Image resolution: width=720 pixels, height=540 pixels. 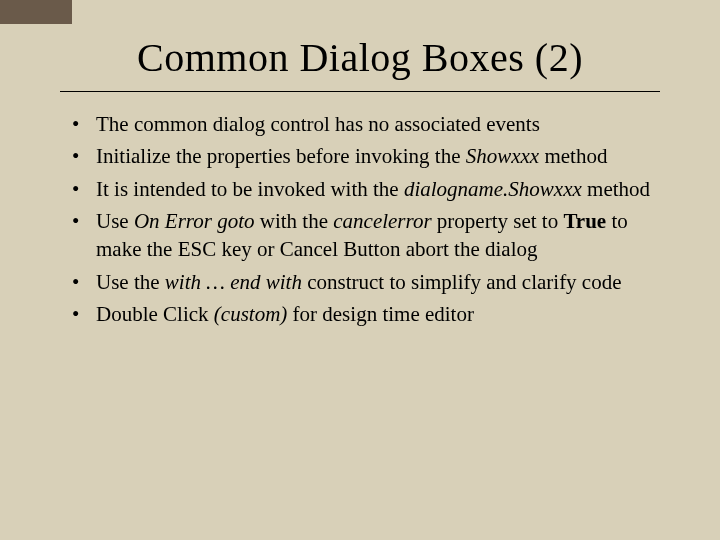 What do you see at coordinates (360, 92) in the screenshot?
I see `title-rule` at bounding box center [360, 92].